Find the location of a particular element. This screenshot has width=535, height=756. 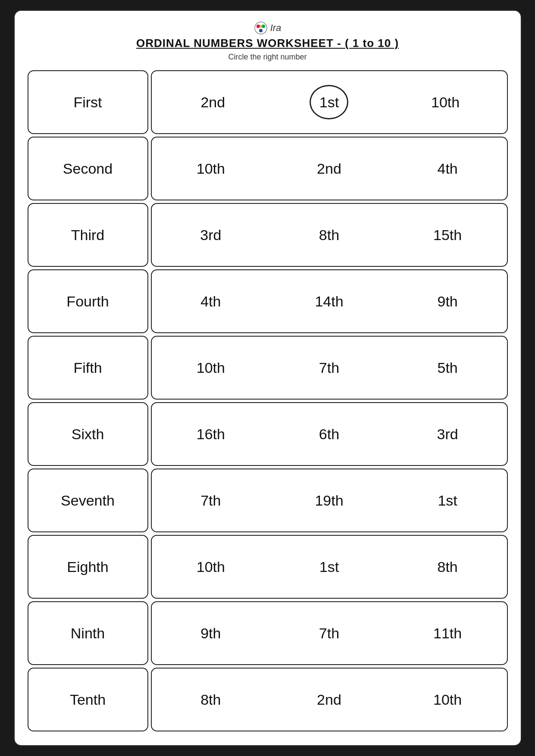

logo-icon is located at coordinates (261, 28).